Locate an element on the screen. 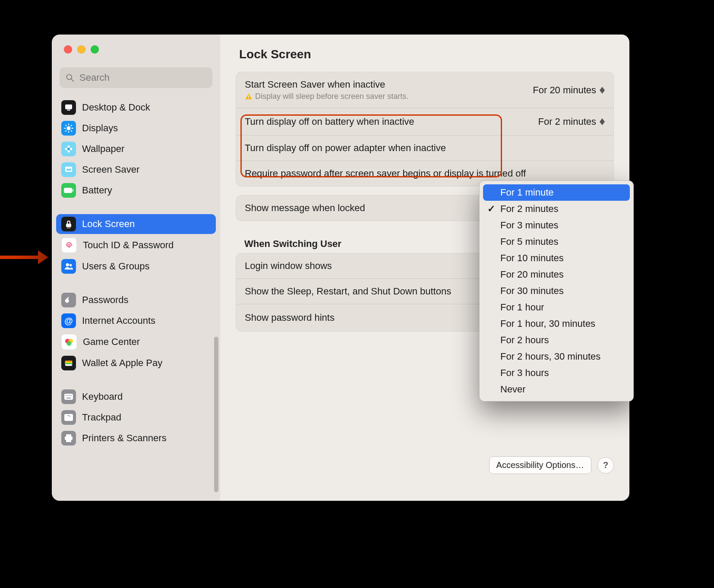 This screenshot has width=714, height=588. menu-item: For 3 hours is located at coordinates (556, 373).